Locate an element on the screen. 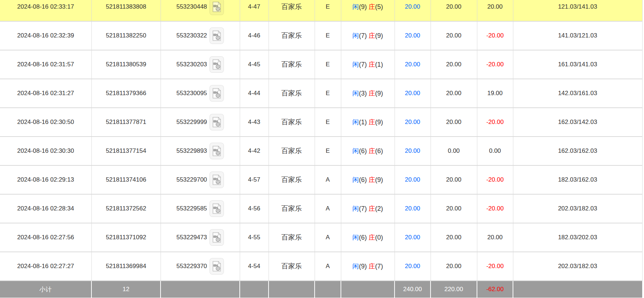  bet-id: 521811379366 is located at coordinates (126, 93).